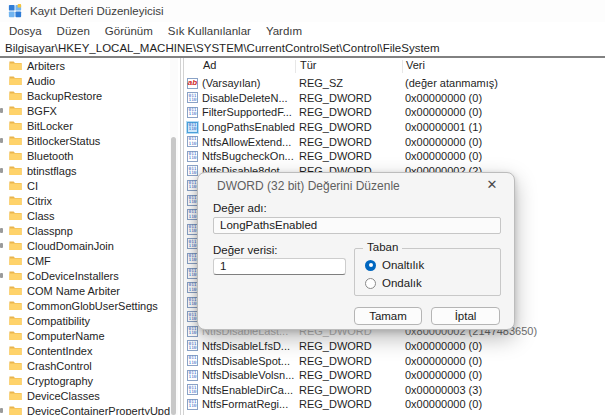  Describe the element at coordinates (357, 226) in the screenshot. I see `value-name-field: LongPathsEnabled` at that location.